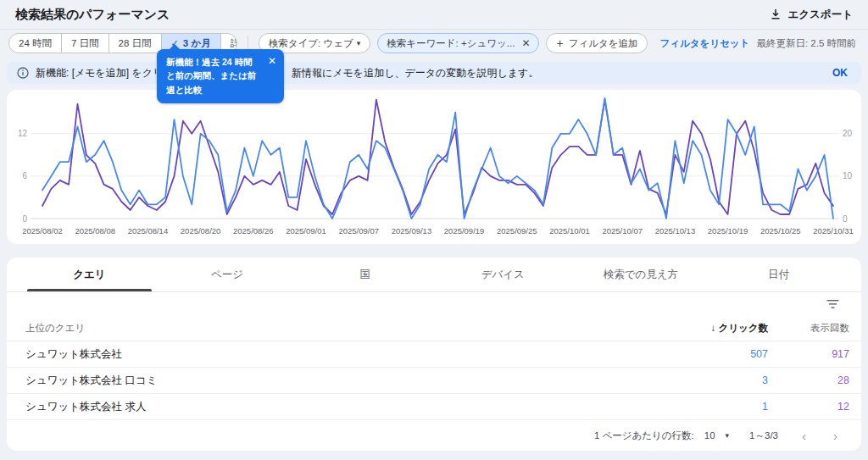  Describe the element at coordinates (92, 15) in the screenshot. I see `page-title: 検索結果のパフォーマンス` at that location.